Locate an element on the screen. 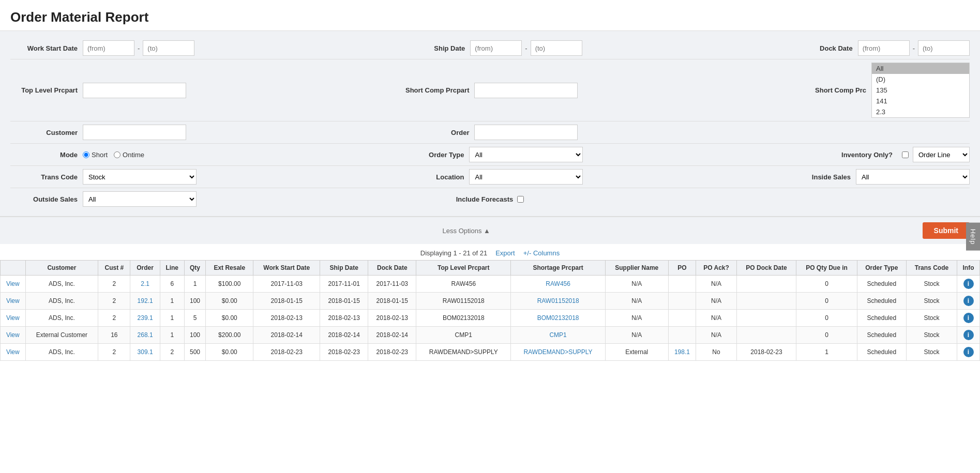 This screenshot has width=980, height=473. mode-short-option: Short is located at coordinates (95, 155).